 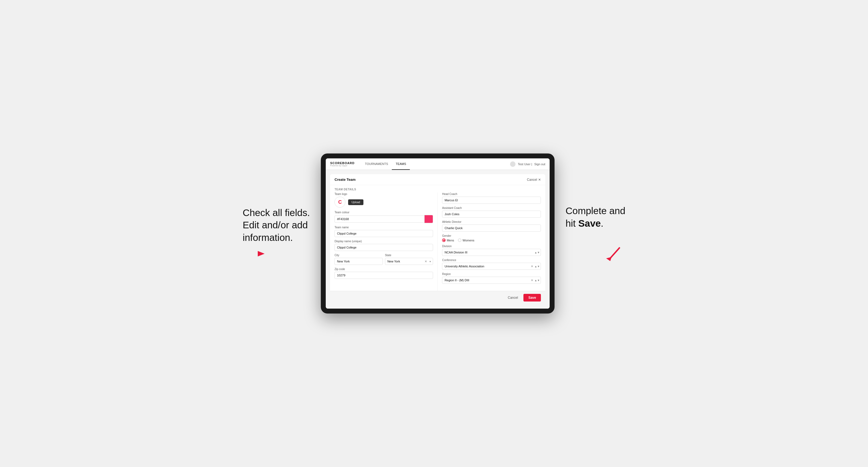 I want to click on head-coach-label: Head Coach, so click(x=491, y=194).